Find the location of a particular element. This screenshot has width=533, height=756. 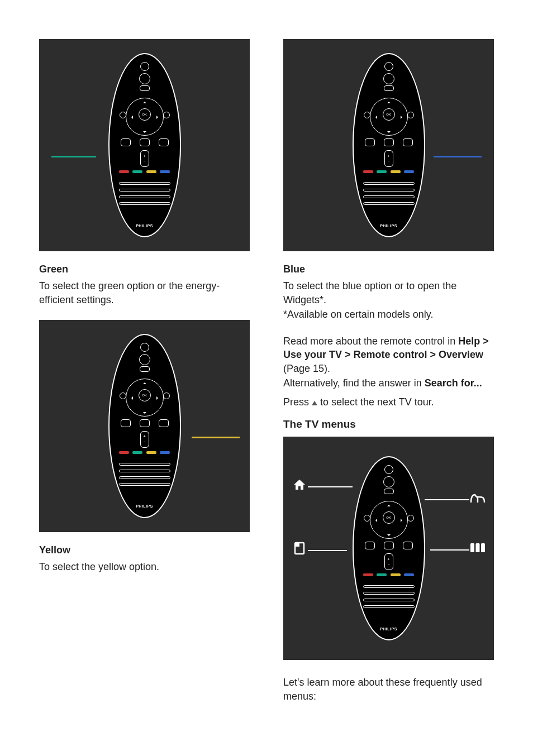

green-description: To select the green option or the energy… is located at coordinates (144, 293).